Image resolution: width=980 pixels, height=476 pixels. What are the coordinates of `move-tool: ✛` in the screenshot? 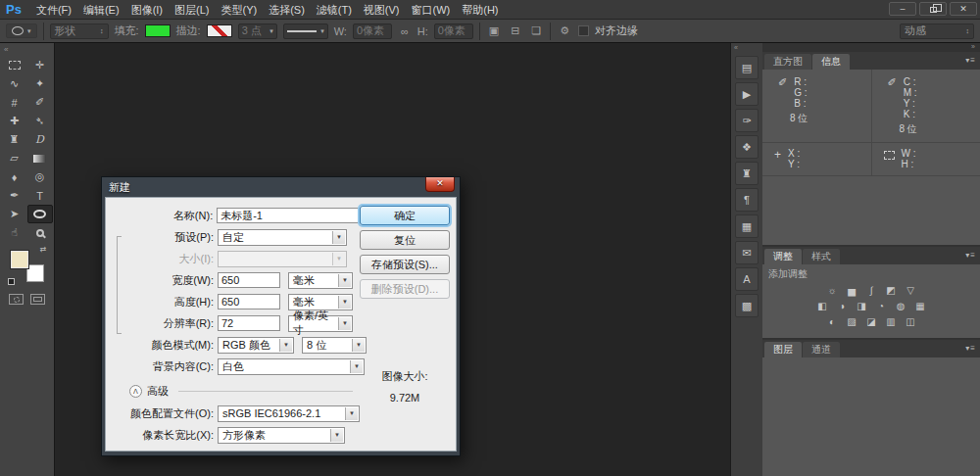 It's located at (40, 65).